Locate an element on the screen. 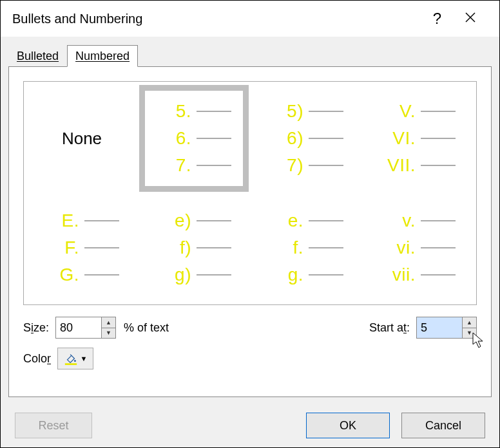 The height and width of the screenshot is (448, 500). tab-numbered-label: Numbered is located at coordinates (102, 56).